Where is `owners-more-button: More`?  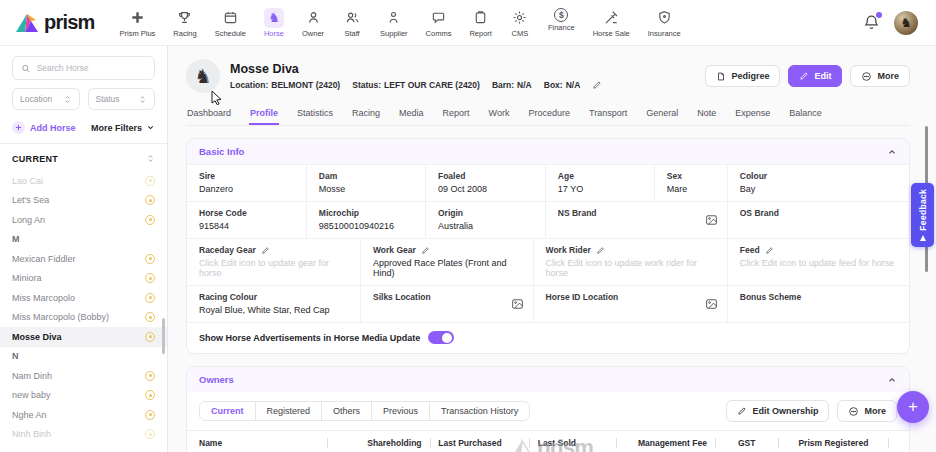
owners-more-button: More is located at coordinates (867, 411).